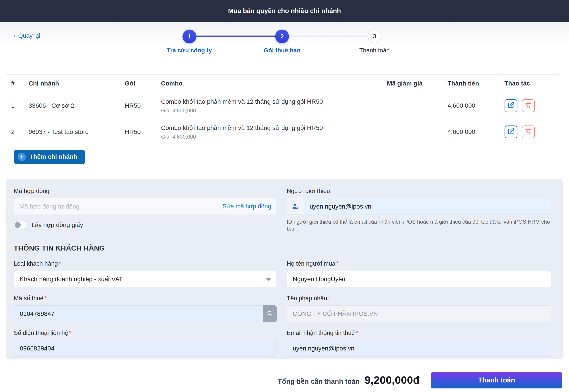 Image resolution: width=569 pixels, height=392 pixels. I want to click on contract-code-field: Sửa mã hợp đồng, so click(145, 206).